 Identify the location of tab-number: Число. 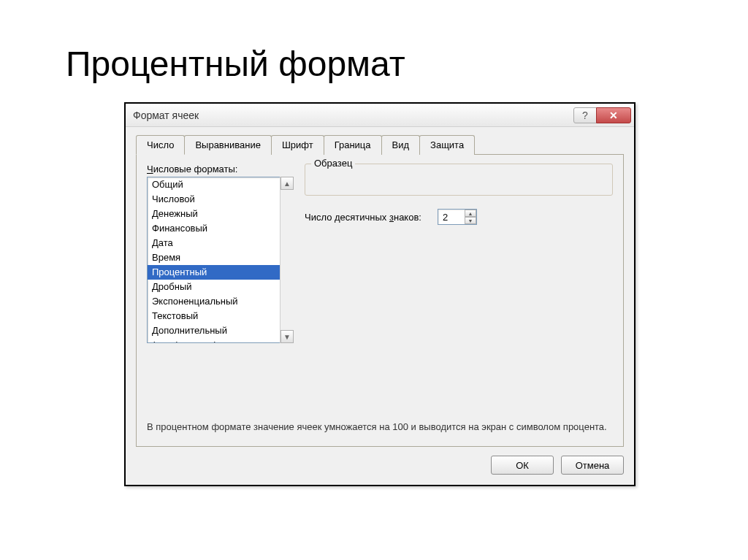
(161, 145).